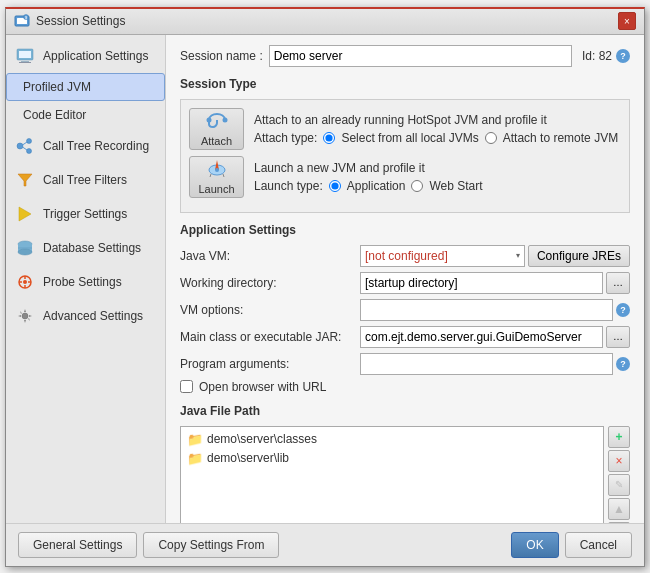 The height and width of the screenshot is (573, 650). Describe the element at coordinates (222, 56) in the screenshot. I see `session-name-label: Session name :` at that location.